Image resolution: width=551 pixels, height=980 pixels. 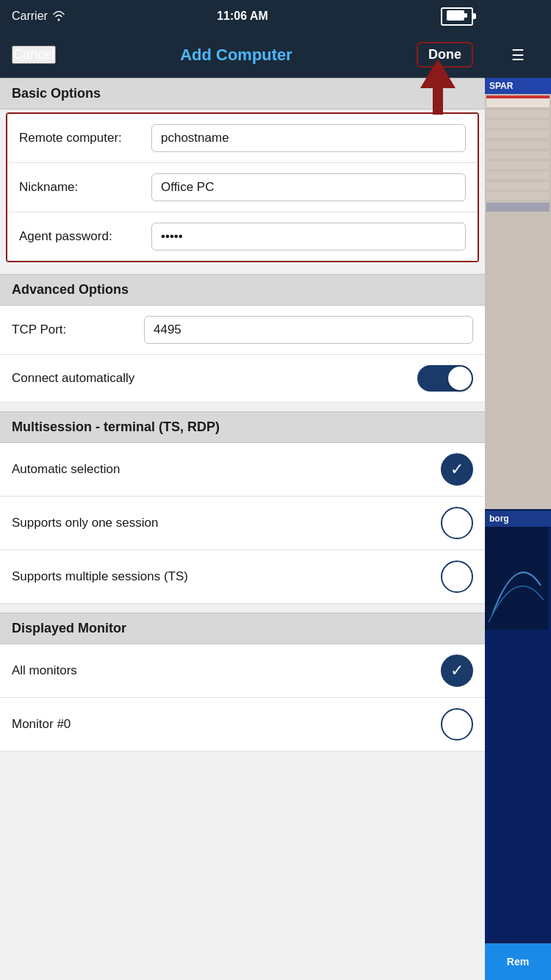 I want to click on monitor-0-label: Monitor #0, so click(x=226, y=724).